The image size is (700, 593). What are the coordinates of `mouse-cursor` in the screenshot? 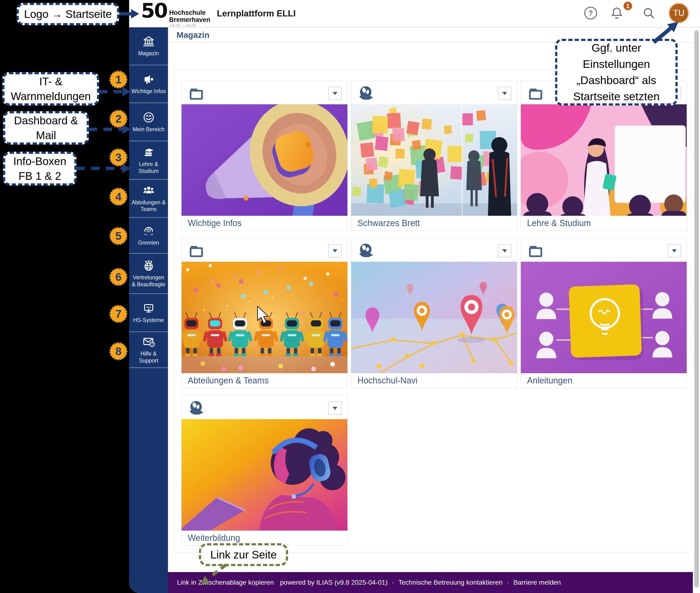 It's located at (264, 315).